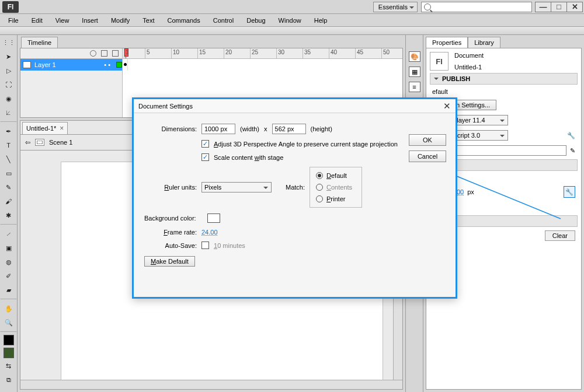  Describe the element at coordinates (120, 20) in the screenshot. I see `menu-modify: Modify` at that location.